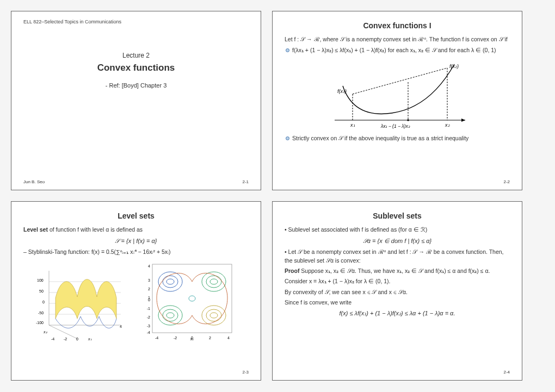  What do you see at coordinates (397, 94) in the screenshot?
I see `convex-function-figure: f(x₁) f(x₂) x₁ x₂ λx₁ − (1 − λ)x₂` at bounding box center [397, 94].